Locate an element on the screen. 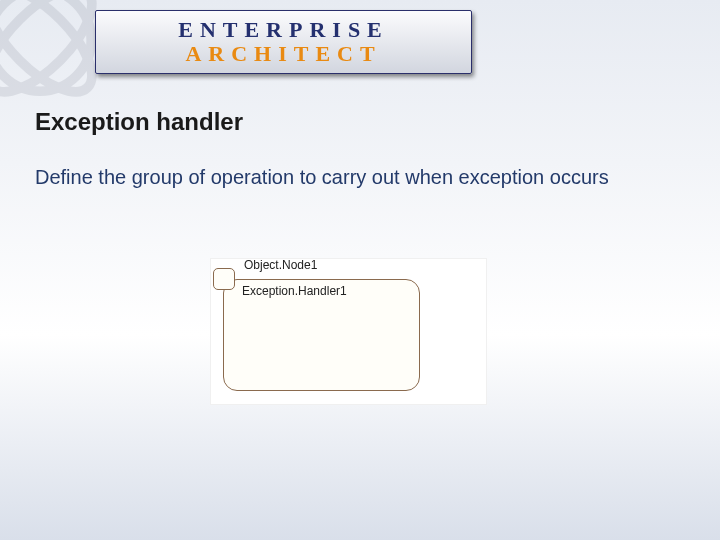 The width and height of the screenshot is (720, 540). object-node-label: Object.Node1 is located at coordinates (280, 265).